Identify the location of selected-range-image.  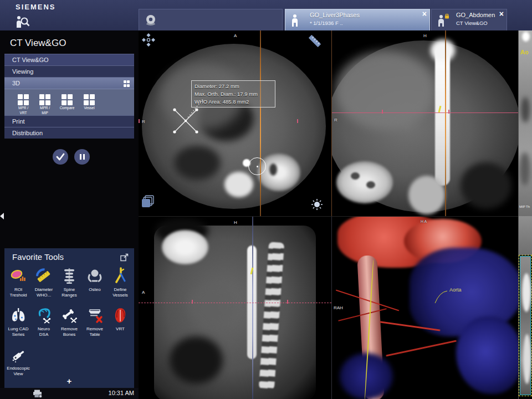
(525, 326).